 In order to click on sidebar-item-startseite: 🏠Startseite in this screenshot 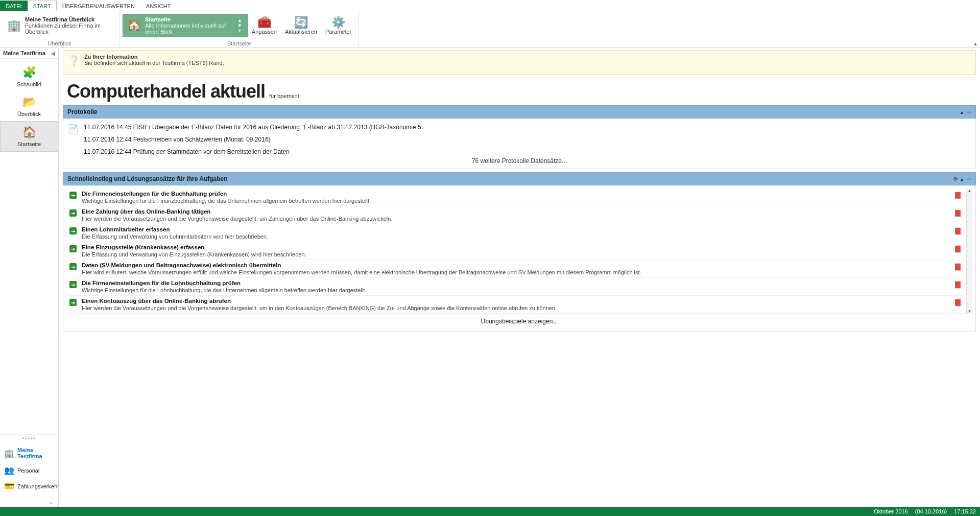, I will do `click(29, 136)`.